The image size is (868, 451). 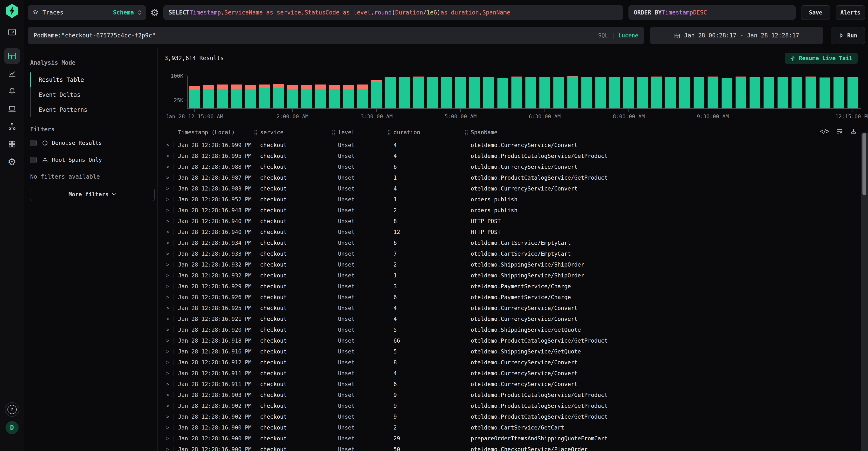 I want to click on table-row: >Jan 28 12:28:16.988 PMcheckoutUnset6ote…, so click(x=508, y=167).